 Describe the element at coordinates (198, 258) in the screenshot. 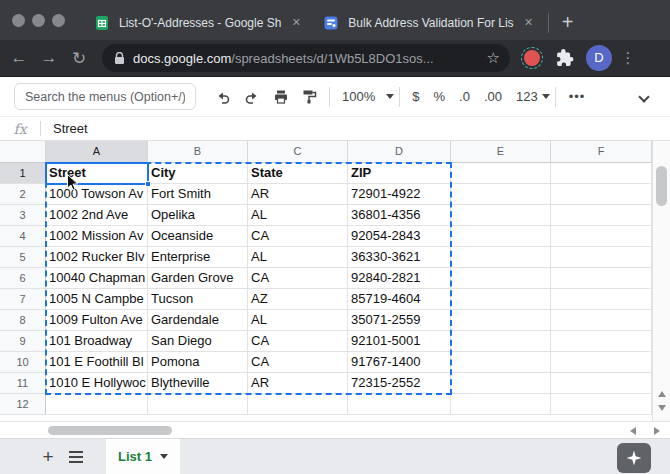

I see `cell-B5: Enterprise` at that location.